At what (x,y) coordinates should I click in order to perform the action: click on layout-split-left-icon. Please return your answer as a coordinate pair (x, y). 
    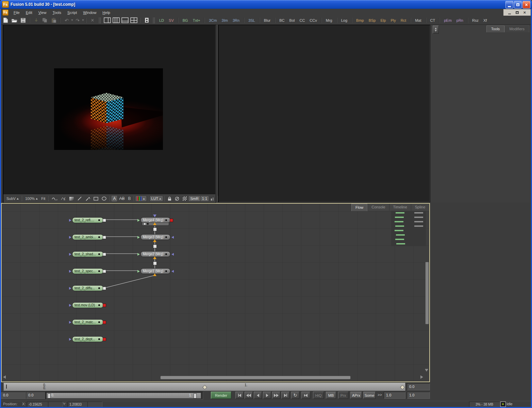
    Looking at the image, I should click on (107, 20).